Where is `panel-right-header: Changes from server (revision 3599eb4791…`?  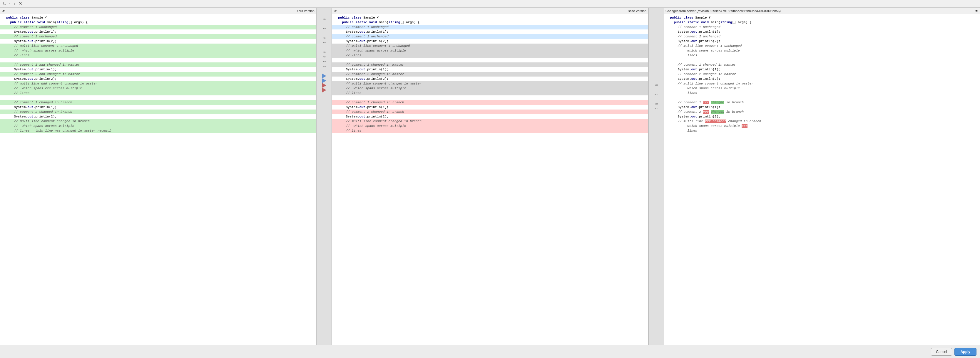 panel-right-header: Changes from server (revision 3599eb4791… is located at coordinates (822, 11).